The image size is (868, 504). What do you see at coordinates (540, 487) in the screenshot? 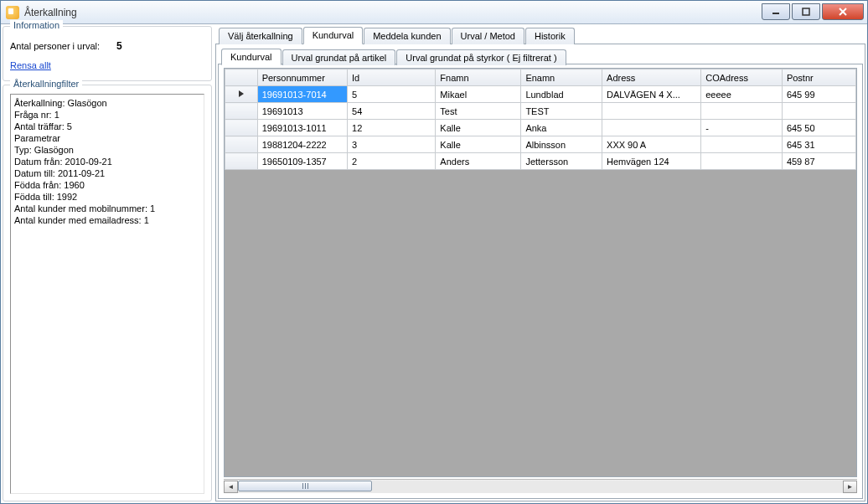
I see `scroll-track` at bounding box center [540, 487].